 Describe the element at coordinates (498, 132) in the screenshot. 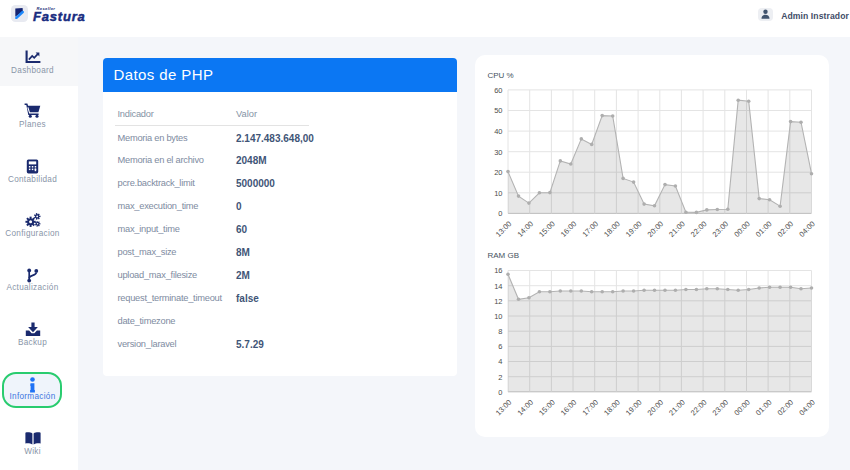

I see `svg-text: 40` at that location.